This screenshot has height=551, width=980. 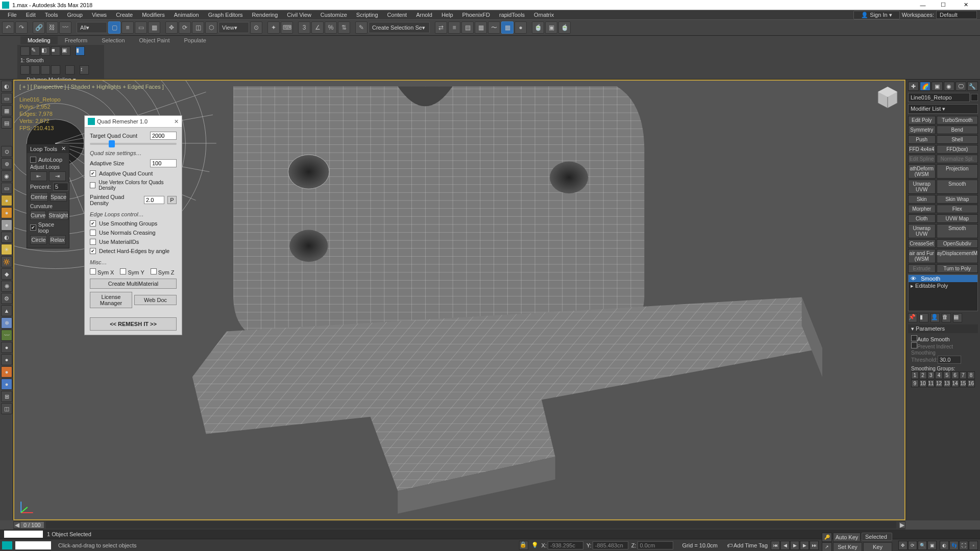 I want to click on qr-close-icon: ✕, so click(x=177, y=121).